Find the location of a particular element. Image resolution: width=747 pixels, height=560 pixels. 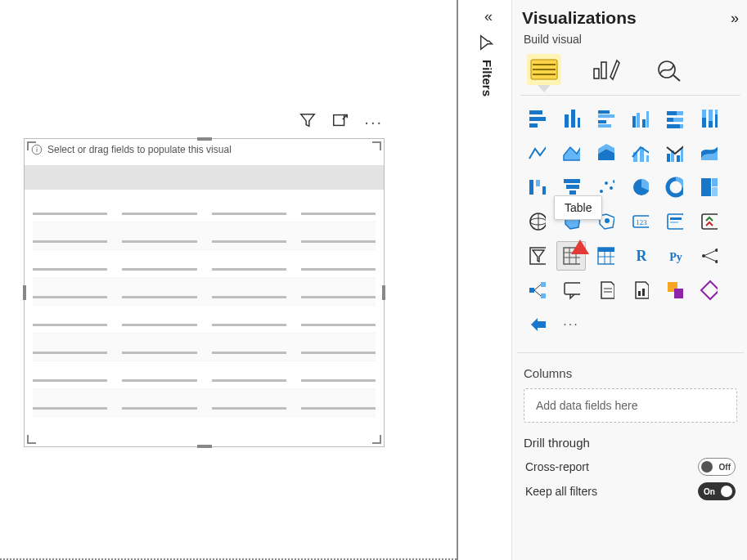

columns-field-well: Add data fields here is located at coordinates (630, 405).